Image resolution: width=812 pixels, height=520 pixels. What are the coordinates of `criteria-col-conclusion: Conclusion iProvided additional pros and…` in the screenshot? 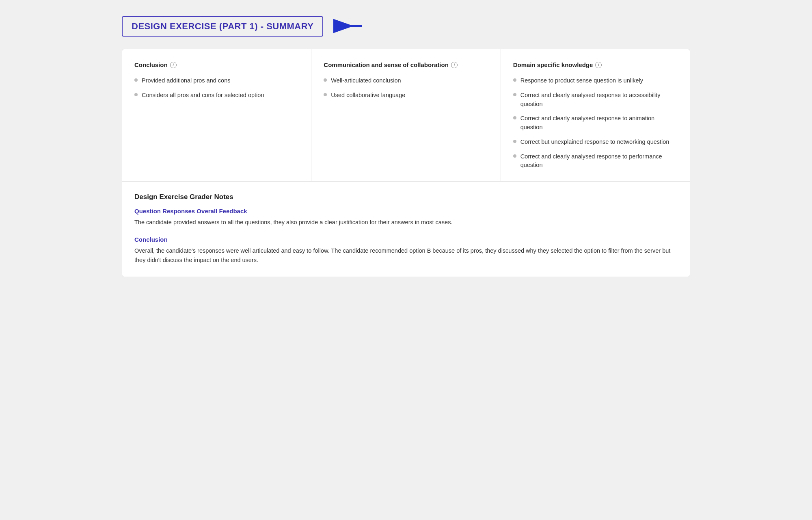 It's located at (217, 115).